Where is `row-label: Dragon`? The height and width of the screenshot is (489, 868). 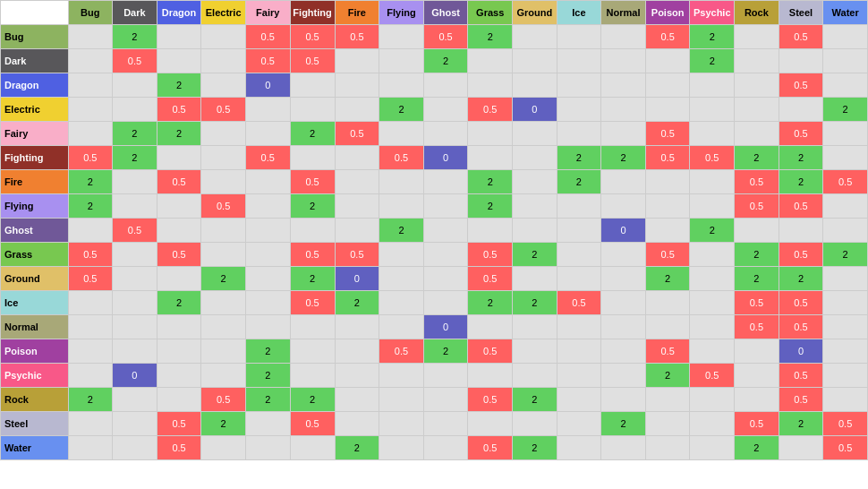 row-label: Dragon is located at coordinates (35, 86).